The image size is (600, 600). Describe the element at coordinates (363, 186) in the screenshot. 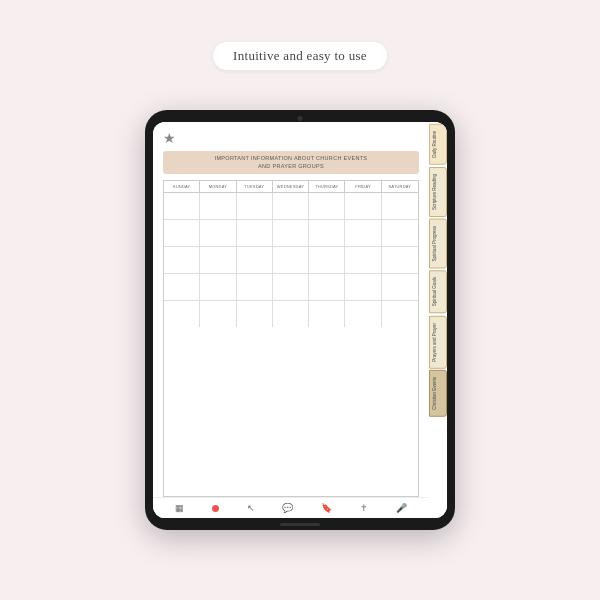

I see `cal-header-fri: FRIDAY` at that location.